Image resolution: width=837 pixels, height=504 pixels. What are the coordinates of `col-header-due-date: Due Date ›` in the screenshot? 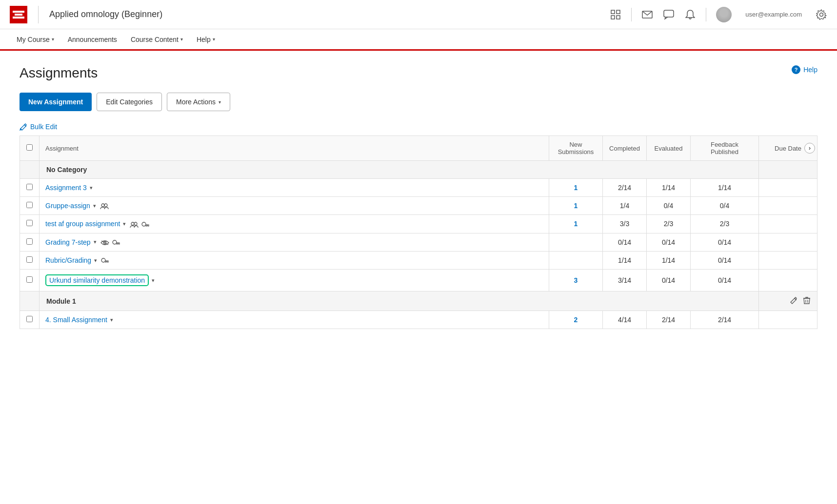 It's located at (788, 148).